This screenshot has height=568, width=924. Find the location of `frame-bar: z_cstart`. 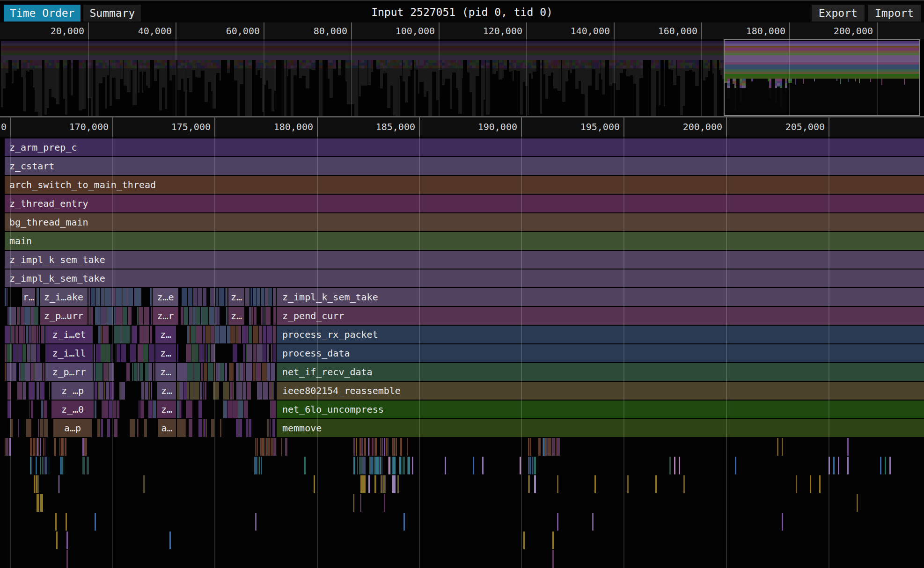

frame-bar: z_cstart is located at coordinates (464, 166).